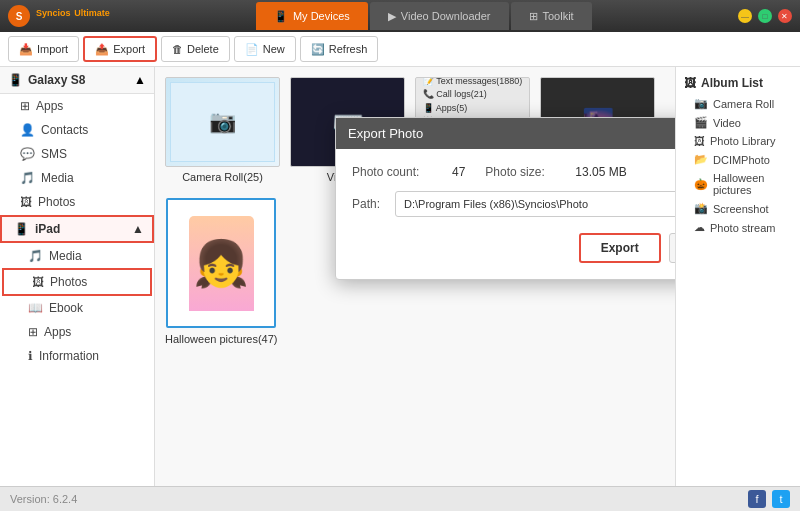 The width and height of the screenshot is (800, 511). What do you see at coordinates (16, 80) in the screenshot?
I see `device-icon: 📱` at bounding box center [16, 80].